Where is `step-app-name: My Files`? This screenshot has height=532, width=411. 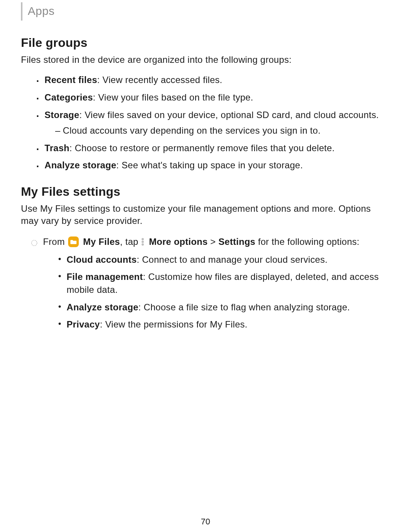 step-app-name: My Files is located at coordinates (101, 241).